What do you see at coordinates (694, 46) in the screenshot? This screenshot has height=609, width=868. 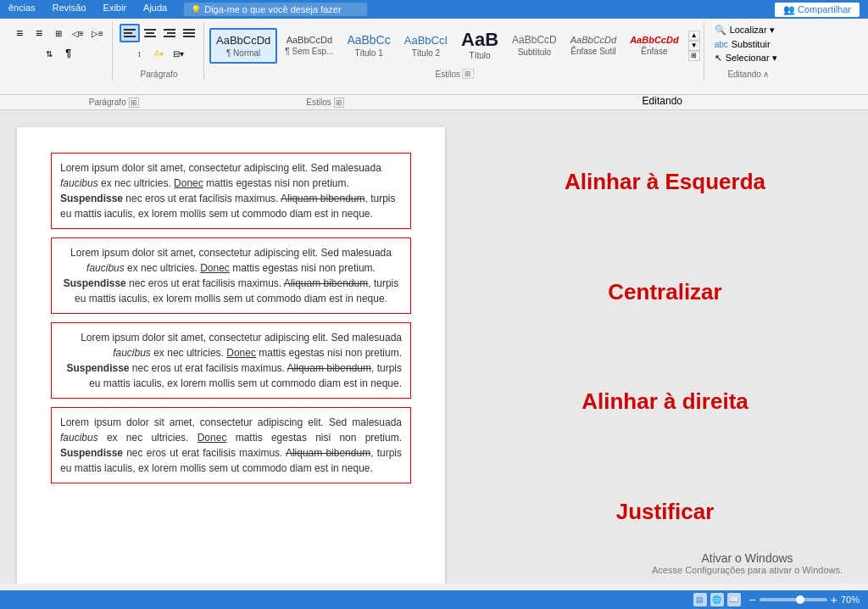 I see `style-scroll-down: ▼` at bounding box center [694, 46].